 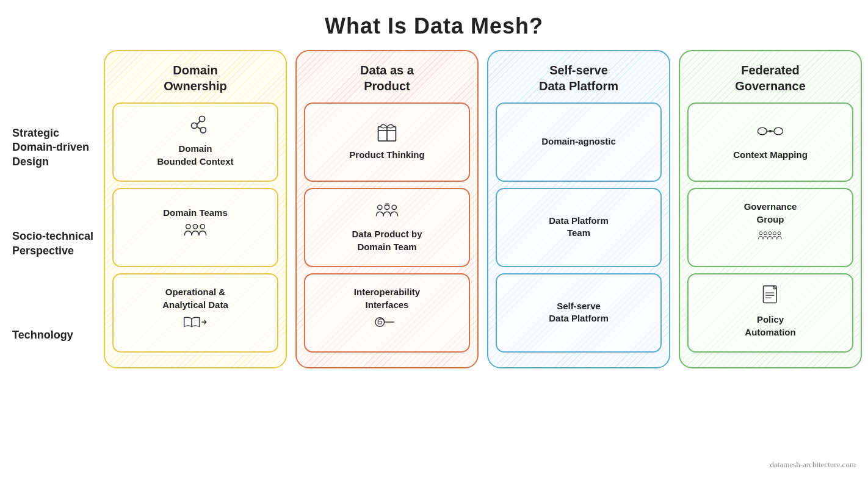 I want to click on card-label-interoperability-interfaces: InteroperabilityInterfaces, so click(x=387, y=299).